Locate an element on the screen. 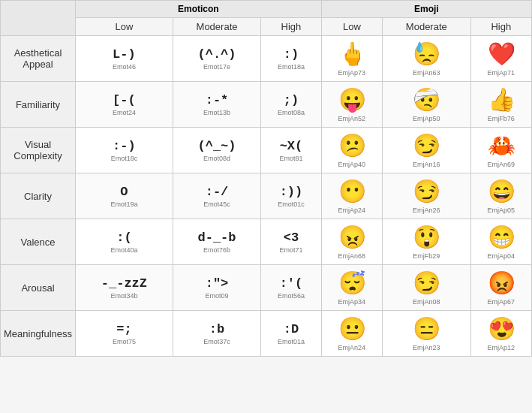 The height and width of the screenshot is (413, 532). emoticon-cell: :-/Emot45c is located at coordinates (216, 197).